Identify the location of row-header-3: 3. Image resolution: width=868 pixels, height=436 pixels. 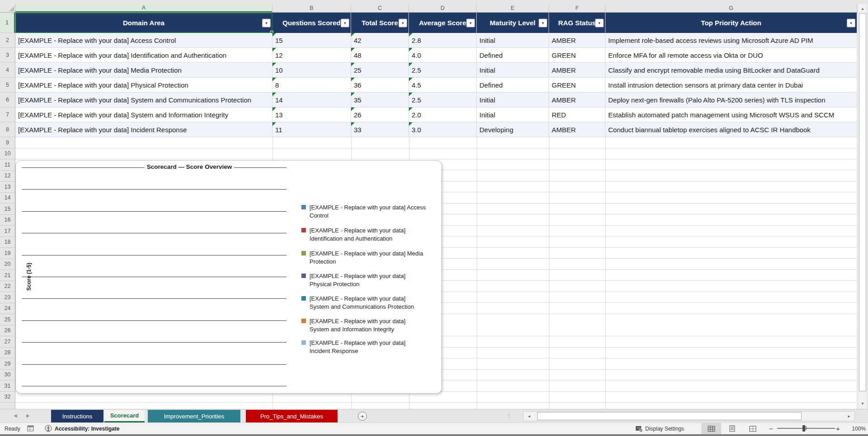
(7, 55).